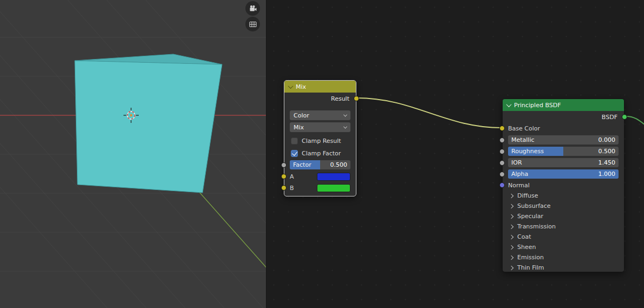 The height and width of the screenshot is (308, 644). I want to click on section-coat: Coat, so click(563, 237).